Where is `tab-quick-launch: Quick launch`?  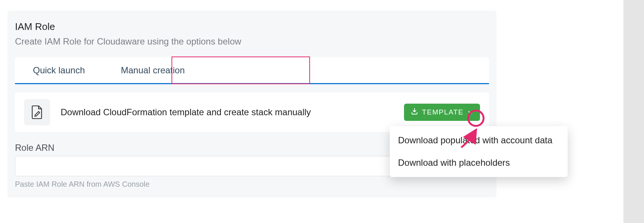 tab-quick-launch: Quick launch is located at coordinates (59, 70).